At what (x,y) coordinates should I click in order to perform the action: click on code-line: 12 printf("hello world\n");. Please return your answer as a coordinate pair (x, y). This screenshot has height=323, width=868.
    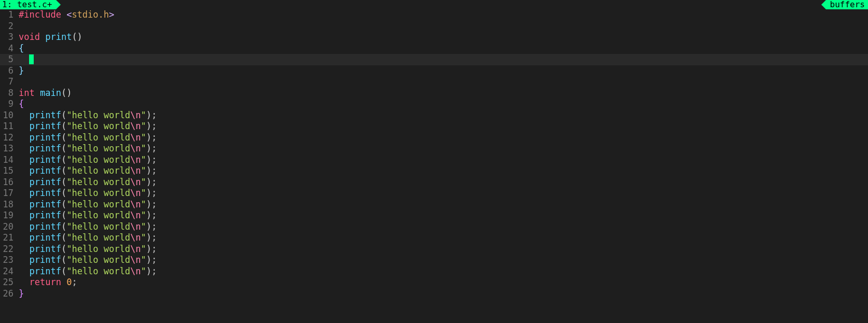
    Looking at the image, I should click on (434, 138).